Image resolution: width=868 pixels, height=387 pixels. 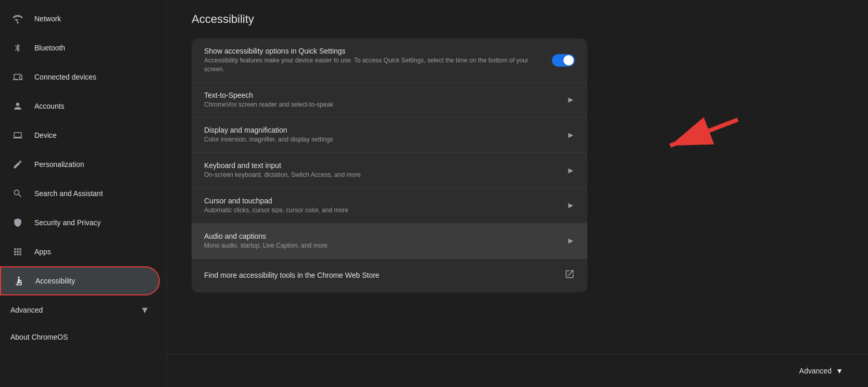 I want to click on settings-row-keyboard-subtitle: On-screen keyboard, dictation, Switch Ac…, so click(x=381, y=175).